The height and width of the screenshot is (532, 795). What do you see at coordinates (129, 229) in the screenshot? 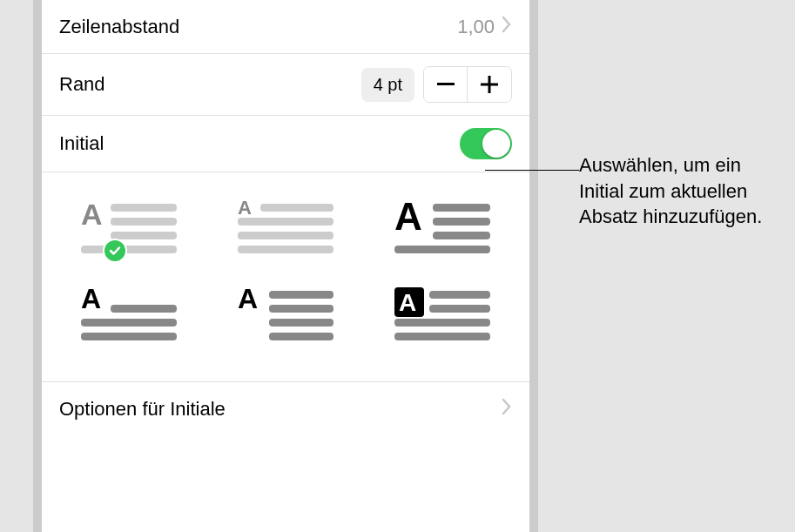
I see `dropcap-style-1: A` at bounding box center [129, 229].